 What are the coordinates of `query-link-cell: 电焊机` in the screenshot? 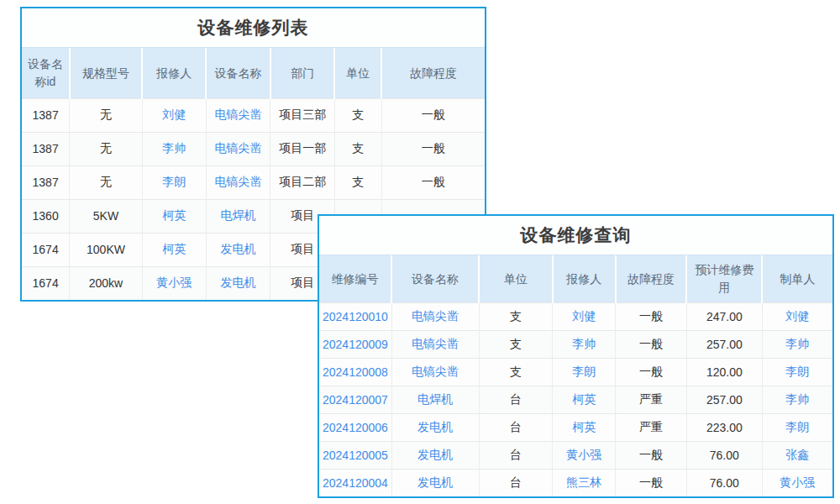 It's located at (435, 399).